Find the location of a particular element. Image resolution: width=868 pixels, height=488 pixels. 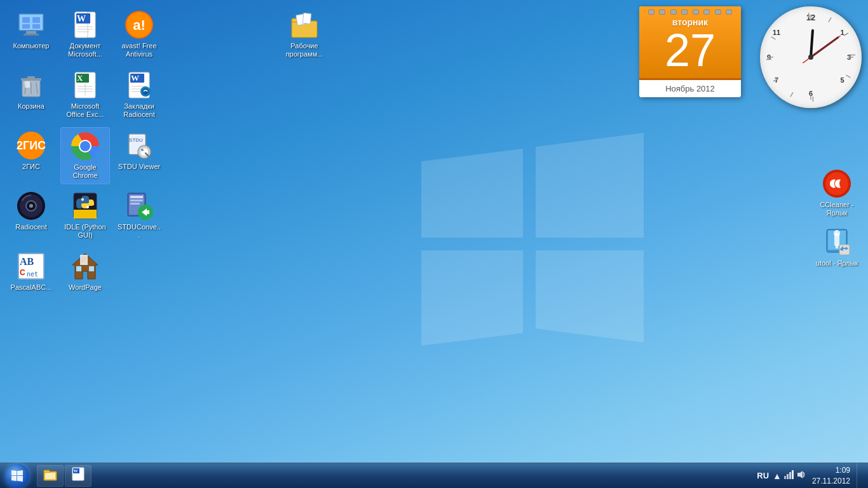

network-icon is located at coordinates (789, 475).